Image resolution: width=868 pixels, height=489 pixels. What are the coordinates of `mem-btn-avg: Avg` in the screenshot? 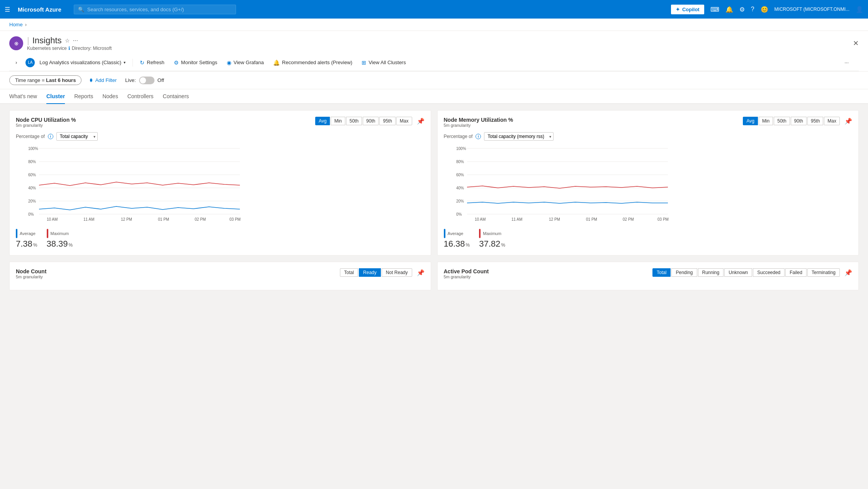 It's located at (750, 121).